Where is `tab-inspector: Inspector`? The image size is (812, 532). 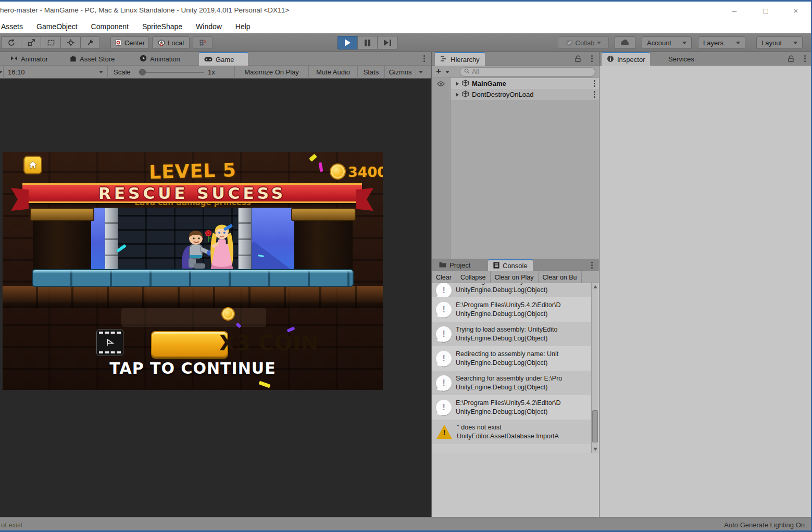
tab-inspector: Inspector is located at coordinates (626, 59).